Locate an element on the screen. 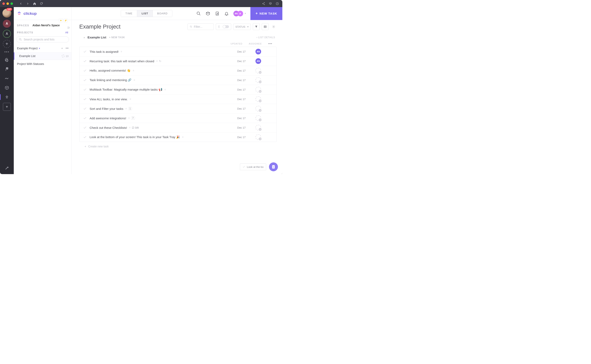  wave-icon is located at coordinates (7, 78).